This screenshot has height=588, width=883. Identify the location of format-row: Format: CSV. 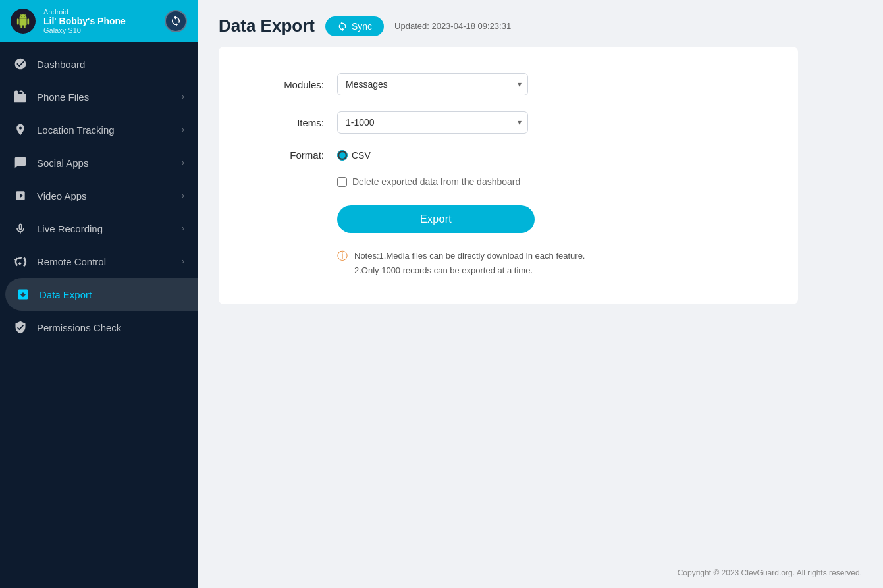
(515, 155).